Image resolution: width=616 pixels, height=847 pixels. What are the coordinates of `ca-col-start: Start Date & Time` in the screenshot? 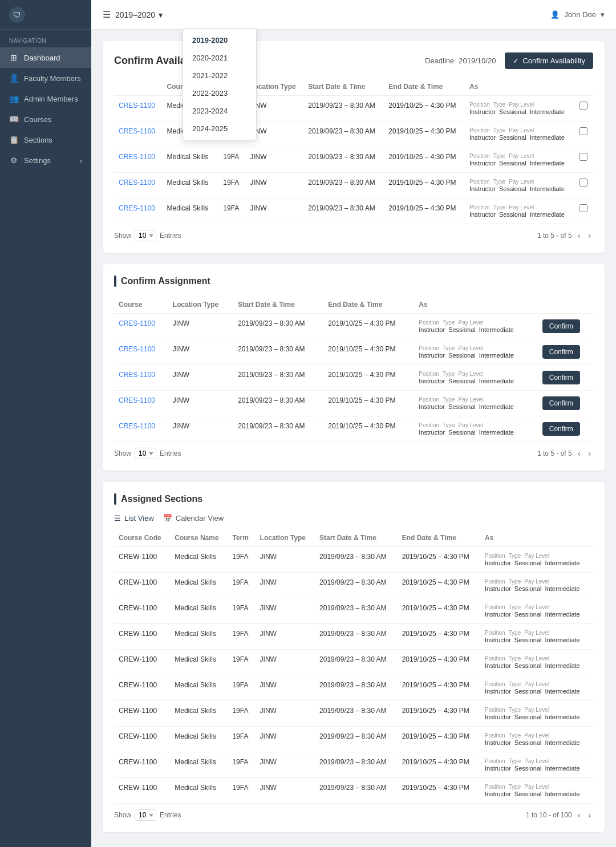 It's located at (278, 305).